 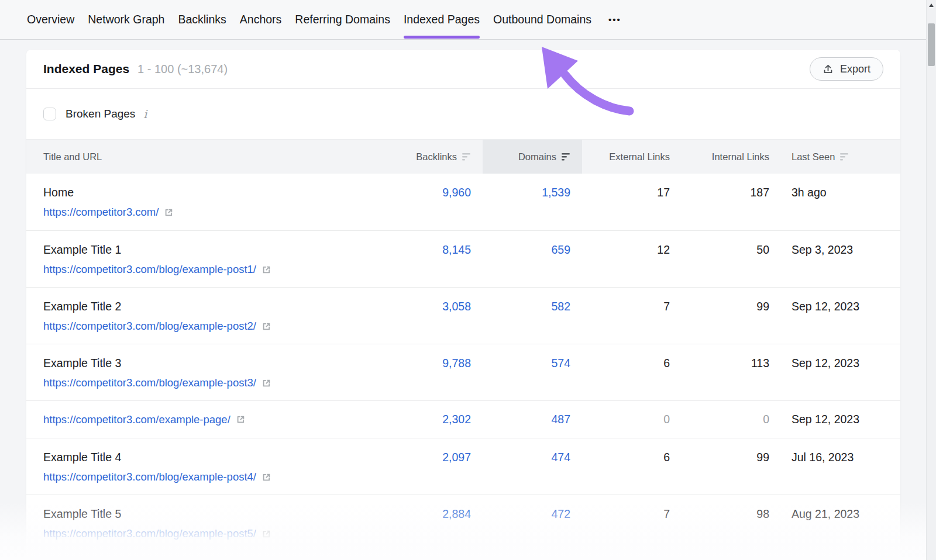 I want to click on title-and-url-cell: Example Title 4 https://competitor3.com/…, so click(x=205, y=466).